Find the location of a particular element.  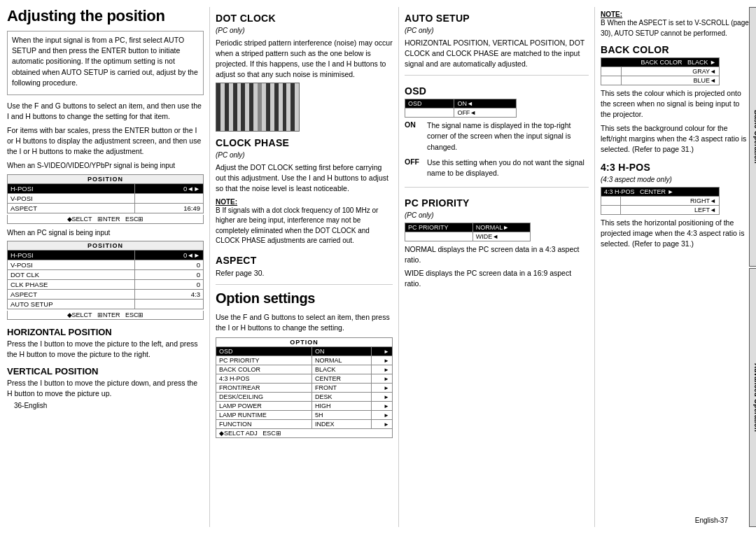

signal-label1: When an S-VIDEO/VIDEO/YPbPr signal is be… is located at coordinates (105, 167).